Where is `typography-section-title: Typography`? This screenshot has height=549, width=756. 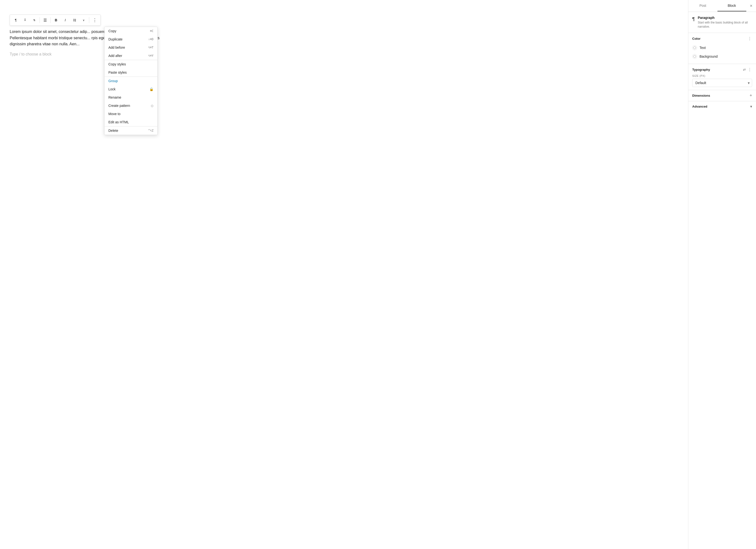 typography-section-title: Typography is located at coordinates (701, 70).